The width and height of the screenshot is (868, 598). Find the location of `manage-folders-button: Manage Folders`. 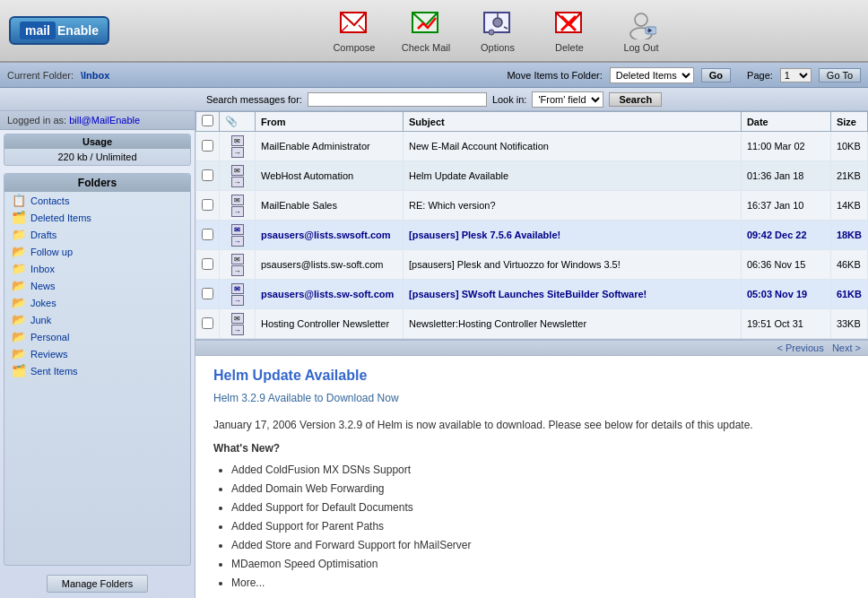

manage-folders-button: Manage Folders is located at coordinates (98, 584).